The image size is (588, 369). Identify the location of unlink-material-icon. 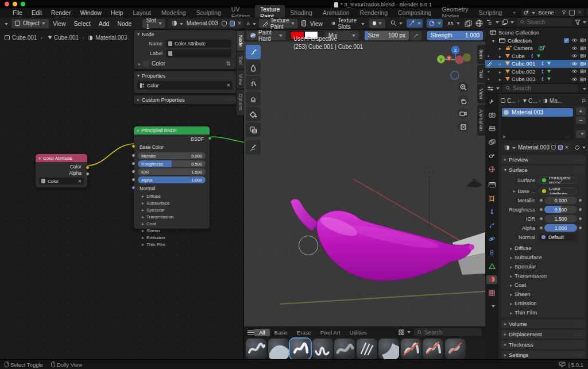
(567, 147).